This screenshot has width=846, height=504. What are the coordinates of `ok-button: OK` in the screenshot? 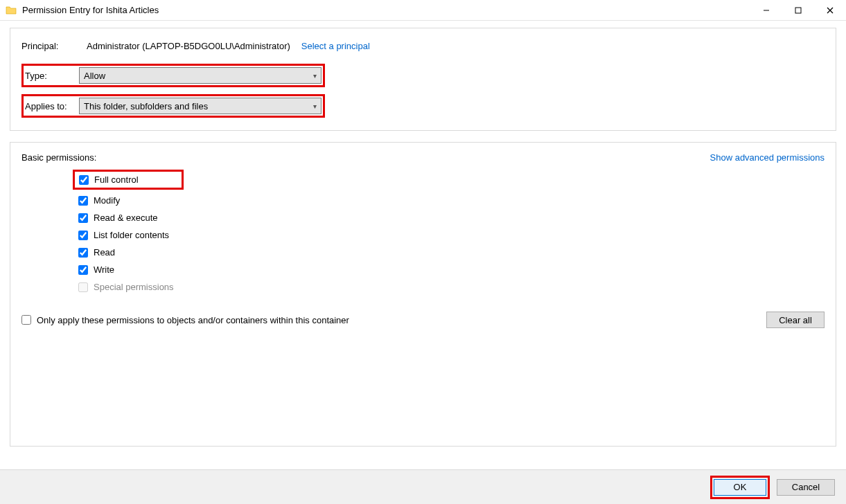 It's located at (740, 487).